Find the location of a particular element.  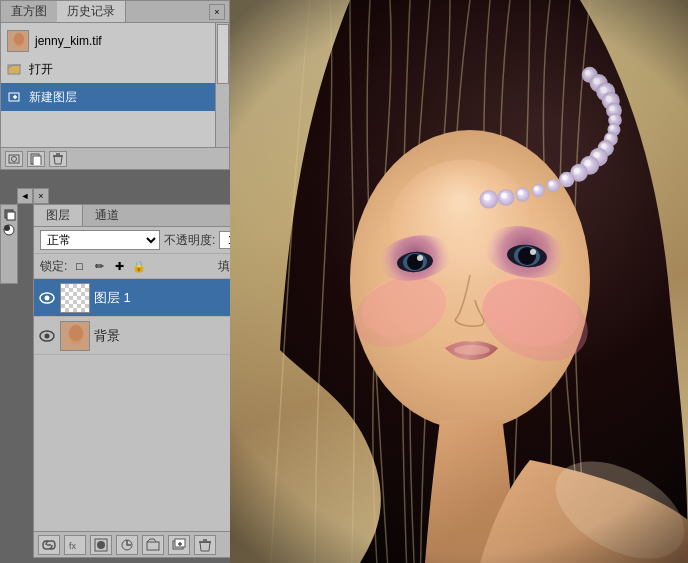

history-item-file: jenny_kim.tif is located at coordinates (115, 41).